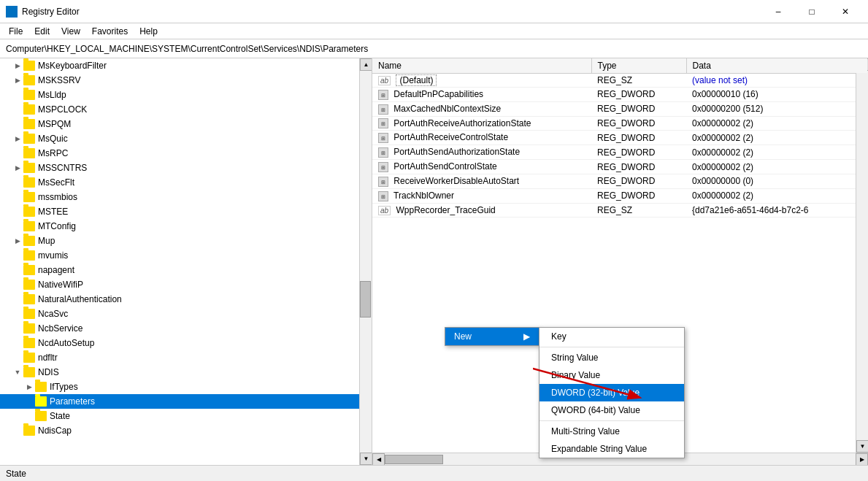 Image resolution: width=868 pixels, height=481 pixels. I want to click on tree-item-MsSecFlt: MsSecFlt, so click(185, 182).